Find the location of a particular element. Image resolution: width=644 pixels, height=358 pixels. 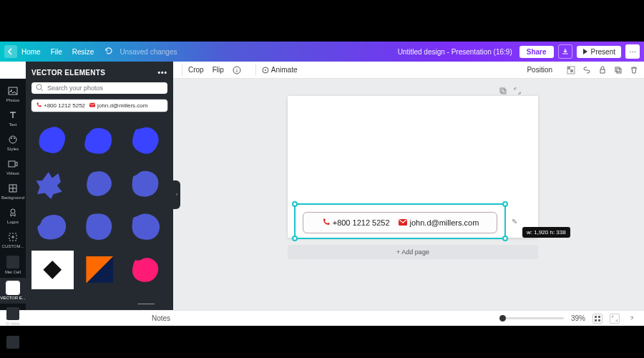

contact-phone: +800 1212 5252 is located at coordinates (361, 223).